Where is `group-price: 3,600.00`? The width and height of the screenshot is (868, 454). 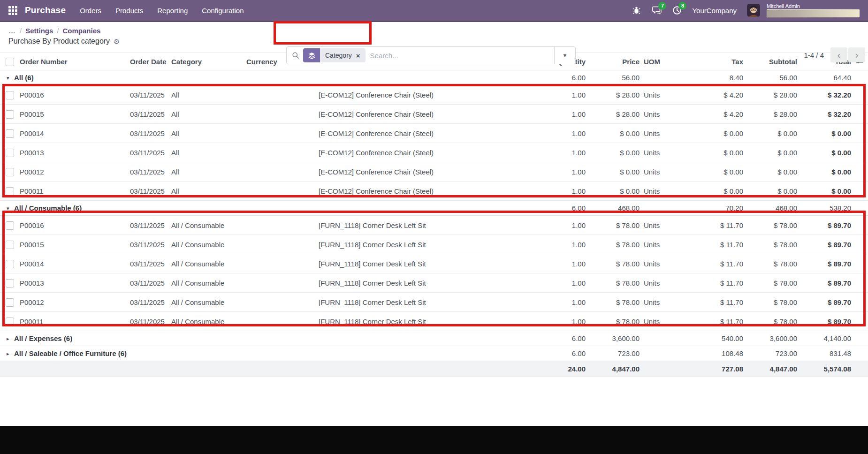 group-price: 3,600.00 is located at coordinates (613, 339).